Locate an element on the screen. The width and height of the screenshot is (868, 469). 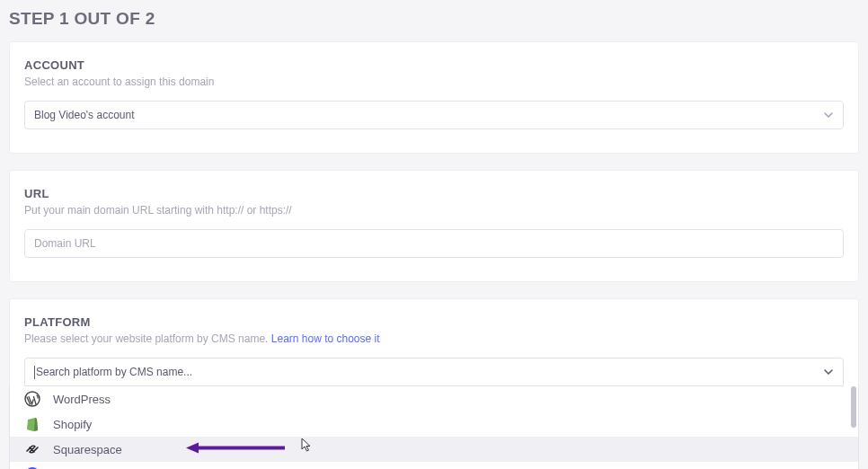
platform-heading: PLATFORM is located at coordinates (434, 322).